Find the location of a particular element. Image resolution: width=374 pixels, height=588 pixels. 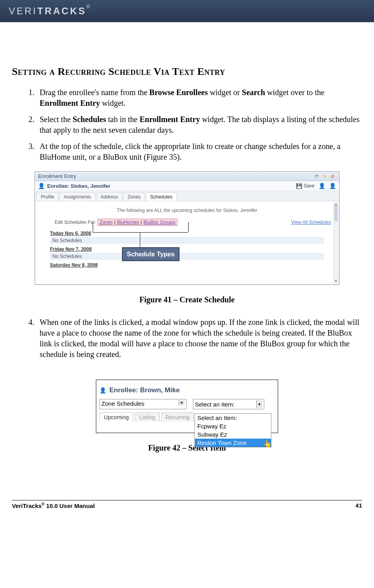

view-all-schedules-link: View All Schedules is located at coordinates (311, 222).